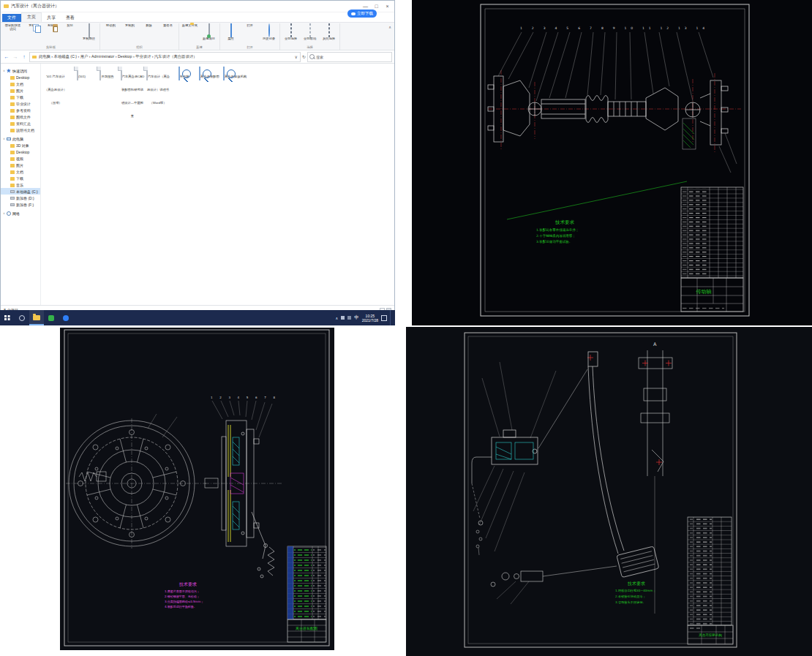 The image size is (812, 656). Describe the element at coordinates (353, 57) in the screenshot. I see `search-input` at that location.